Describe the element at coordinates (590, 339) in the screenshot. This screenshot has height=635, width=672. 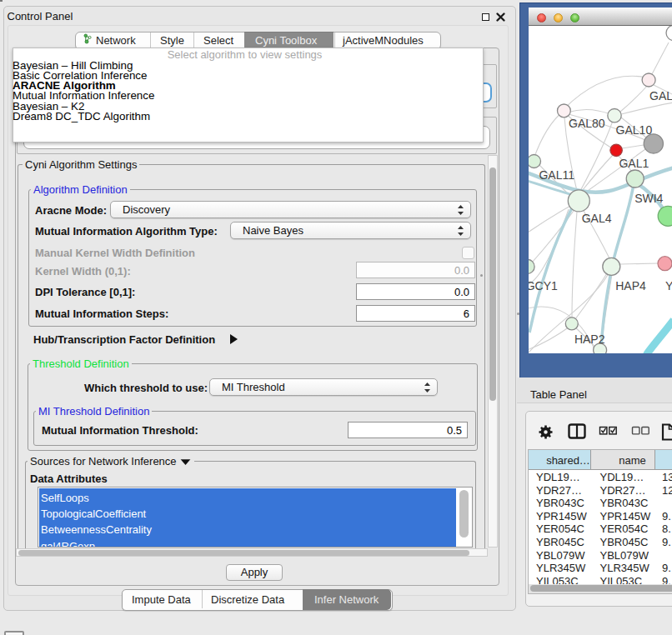
I see `svg-text: HAP2` at that location.